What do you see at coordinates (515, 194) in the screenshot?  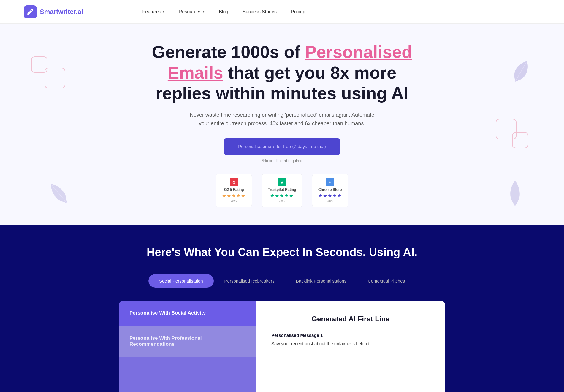 I see `feather-right-icon` at bounding box center [515, 194].